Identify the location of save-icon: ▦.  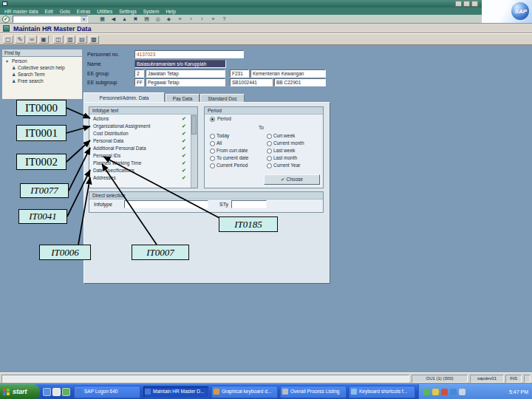
(102, 19).